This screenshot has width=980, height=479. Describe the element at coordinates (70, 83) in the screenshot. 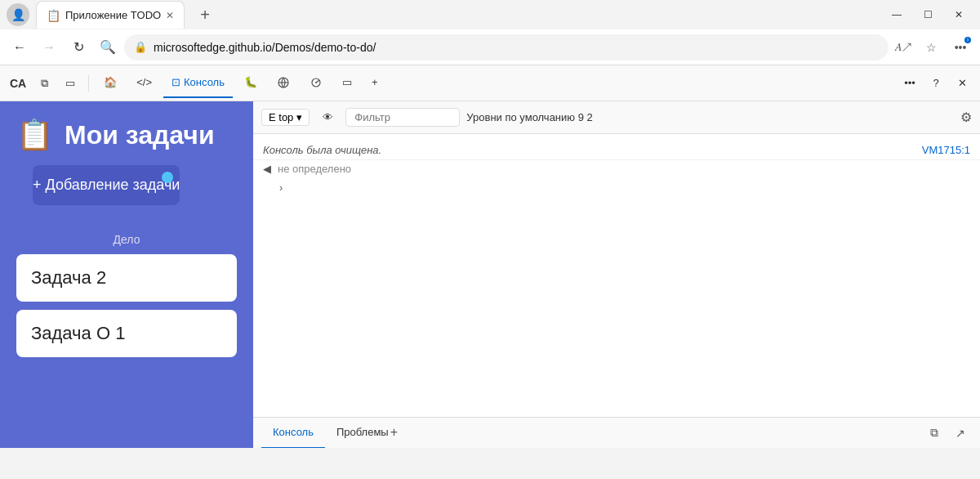

I see `rect-icon: ▭` at that location.